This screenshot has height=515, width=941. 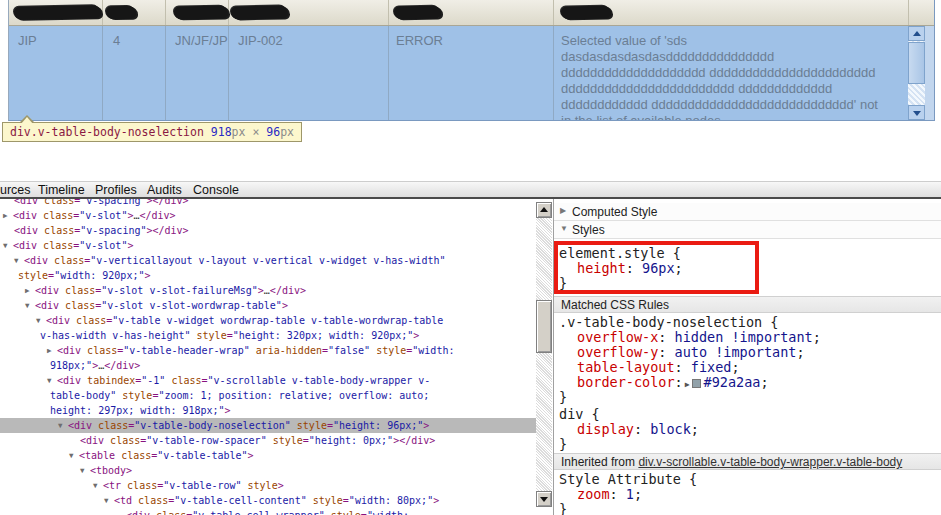 What do you see at coordinates (673, 384) in the screenshot?
I see `matched-rule-noselection-property: border-color:▶#92a2aa;` at bounding box center [673, 384].